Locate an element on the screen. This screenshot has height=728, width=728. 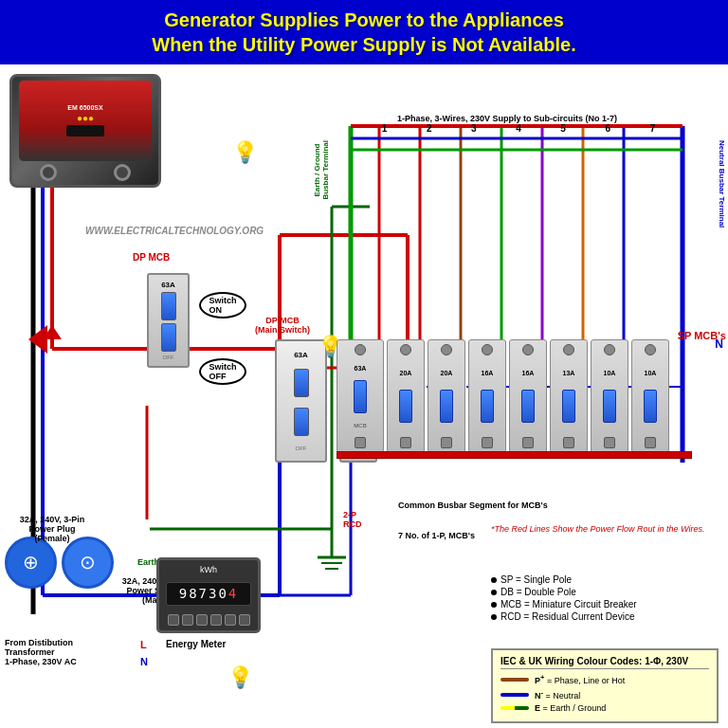
dp-mcb-left: 63A OFF is located at coordinates (169, 320).